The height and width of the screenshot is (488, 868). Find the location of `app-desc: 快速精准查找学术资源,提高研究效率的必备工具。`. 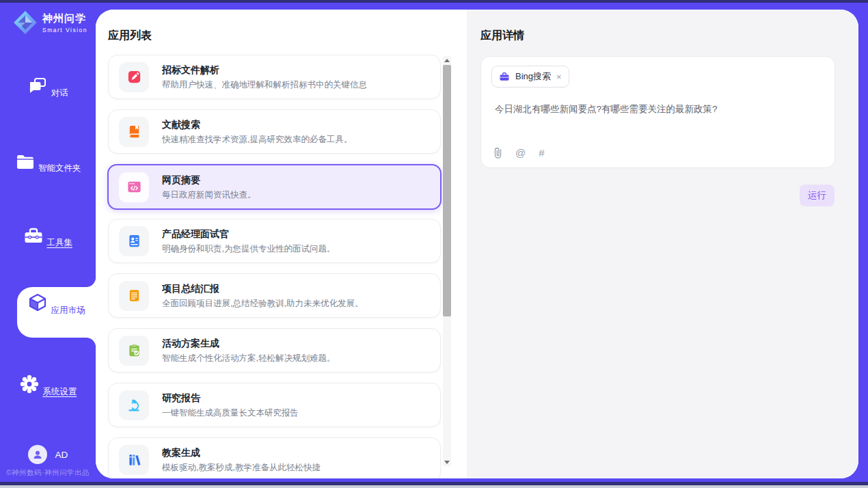

app-desc: 快速精准查找学术资源,提高研究效率的必备工具。 is located at coordinates (257, 139).